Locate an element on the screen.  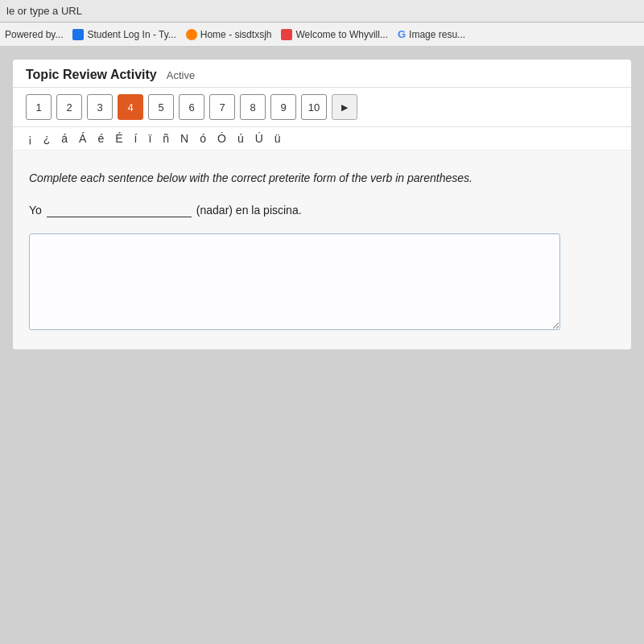
bookmark-label: Welcome to Whyvill... is located at coordinates (341, 35).